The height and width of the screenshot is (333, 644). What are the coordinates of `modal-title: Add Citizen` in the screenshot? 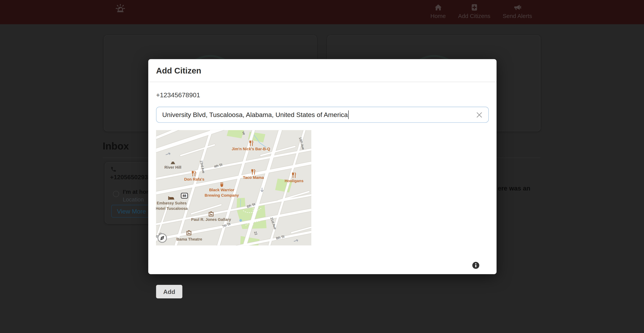 It's located at (179, 71).